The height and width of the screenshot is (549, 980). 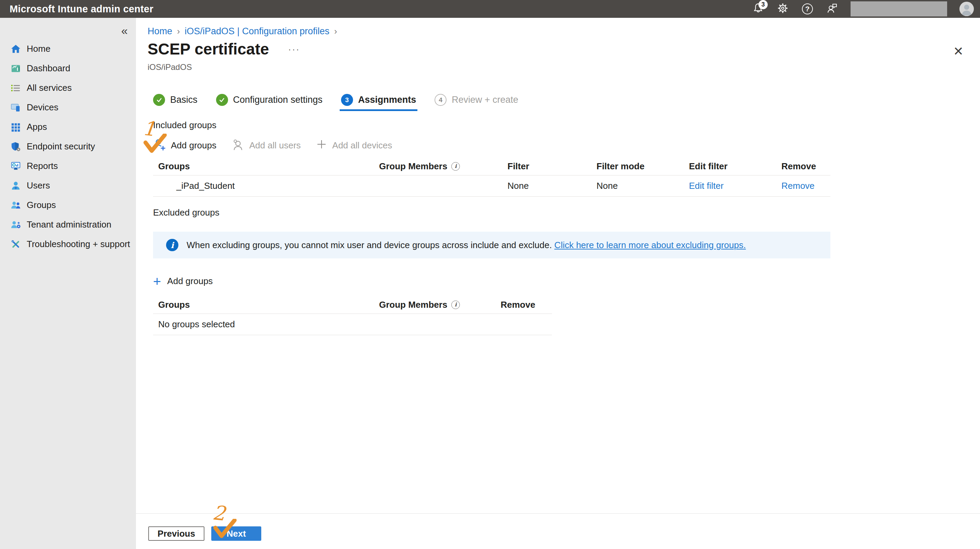 What do you see at coordinates (16, 206) in the screenshot?
I see `groups-icon` at bounding box center [16, 206].